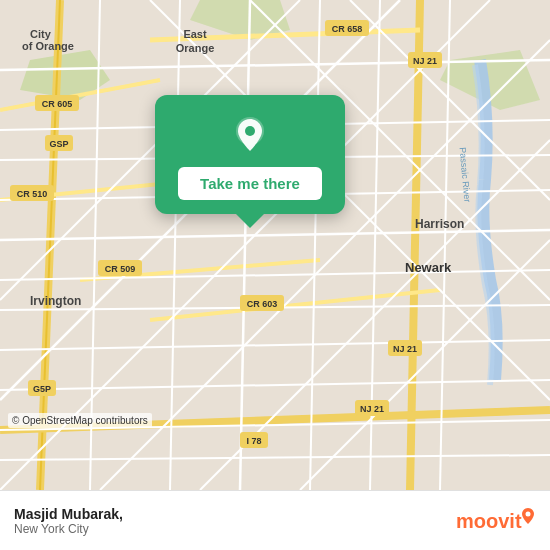  What do you see at coordinates (32, 194) in the screenshot?
I see `svg-text: CR 510` at bounding box center [32, 194].